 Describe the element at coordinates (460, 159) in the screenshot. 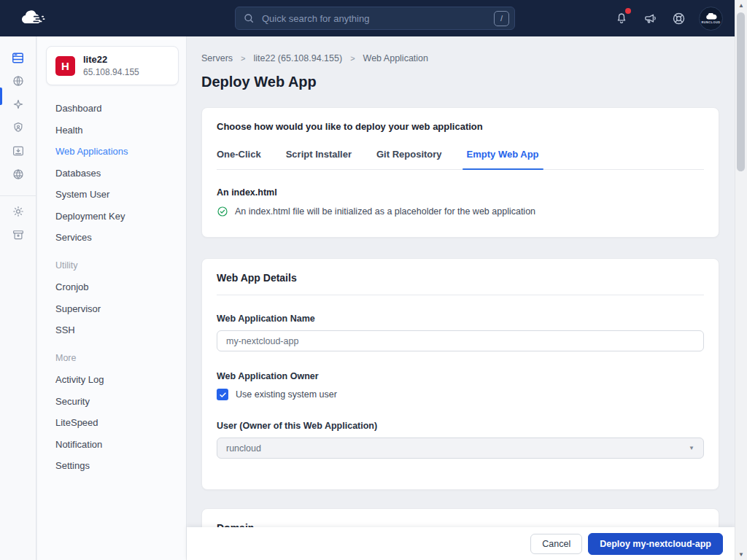

I see `deploy-method-tabs: One-Click Script Installer Git Repositor…` at that location.